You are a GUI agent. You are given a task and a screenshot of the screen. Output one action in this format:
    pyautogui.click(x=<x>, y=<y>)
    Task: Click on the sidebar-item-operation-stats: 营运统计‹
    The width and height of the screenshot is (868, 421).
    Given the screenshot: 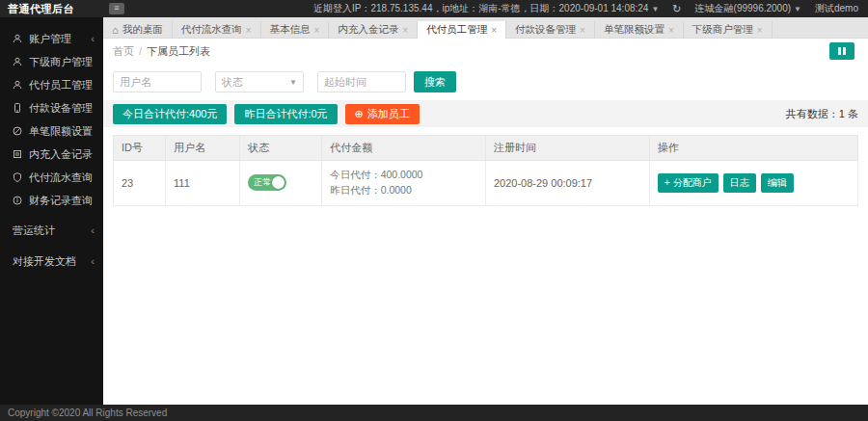 What is the action you would take?
    pyautogui.click(x=52, y=230)
    